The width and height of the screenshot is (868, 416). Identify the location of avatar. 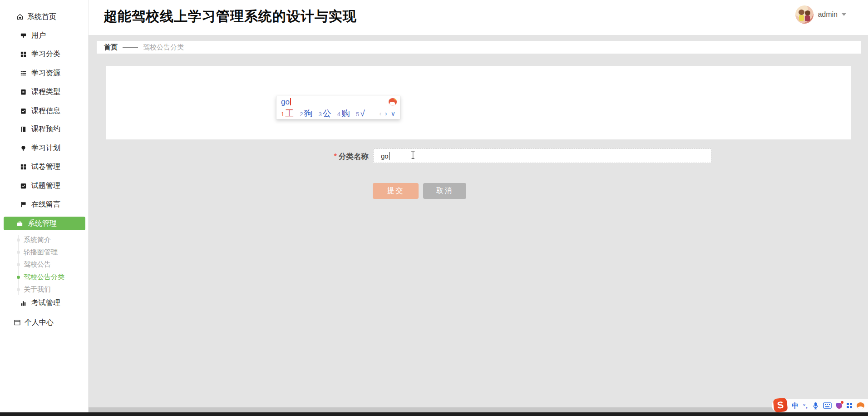
(804, 15).